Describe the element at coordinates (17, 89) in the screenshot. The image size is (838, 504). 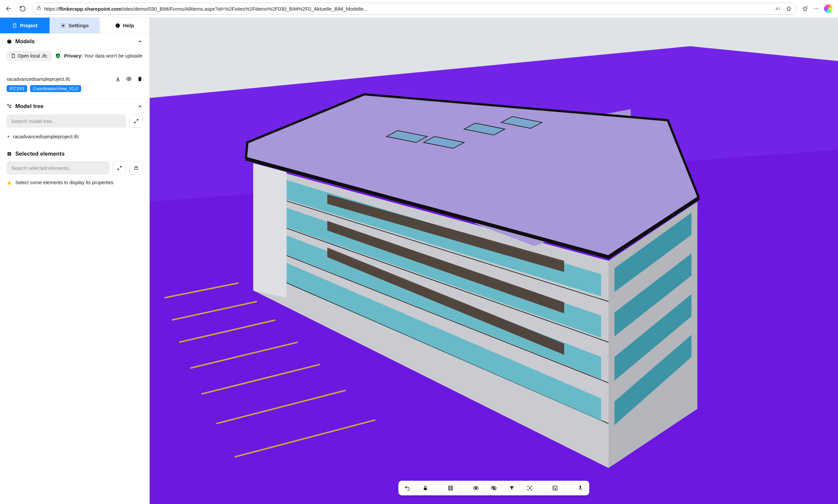
I see `badge-ifc-schema: IFC2X3` at that location.